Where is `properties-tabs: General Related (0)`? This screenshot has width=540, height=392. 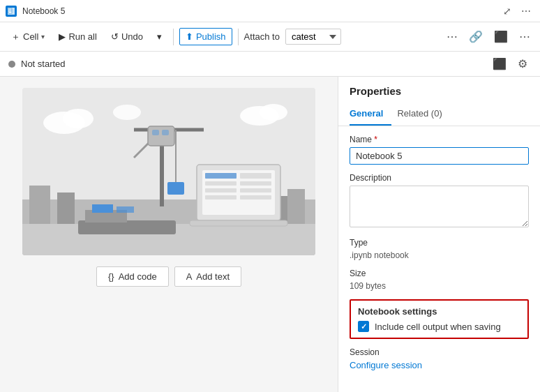 properties-tabs: General Related (0) is located at coordinates (440, 114).